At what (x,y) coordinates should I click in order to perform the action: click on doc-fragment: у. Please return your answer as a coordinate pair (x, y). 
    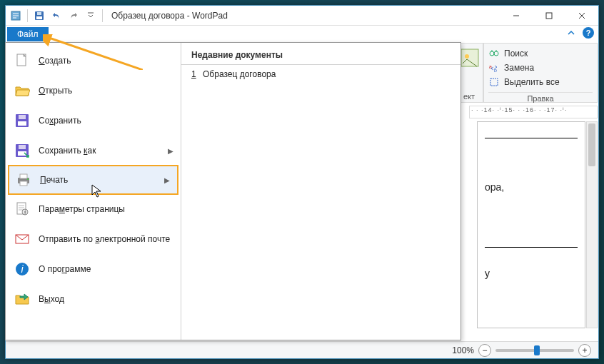
    Looking at the image, I should click on (531, 273).